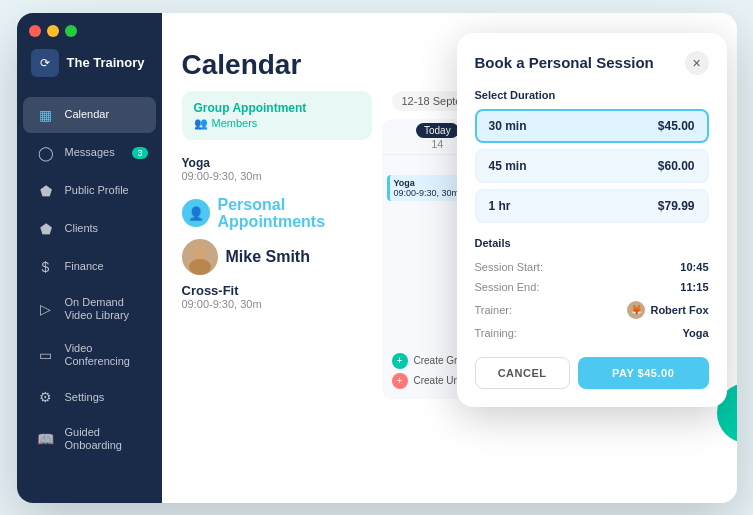 This screenshot has width=753, height=515. Describe the element at coordinates (676, 206) in the screenshot. I see `duration-1hr-price: $79.99` at that location.